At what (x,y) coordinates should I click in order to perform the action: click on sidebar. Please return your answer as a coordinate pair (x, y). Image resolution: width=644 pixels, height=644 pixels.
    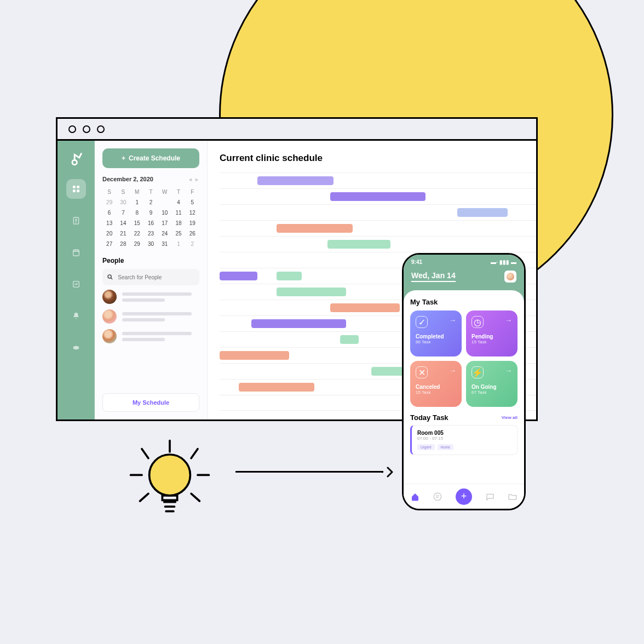
    Looking at the image, I should click on (76, 280).